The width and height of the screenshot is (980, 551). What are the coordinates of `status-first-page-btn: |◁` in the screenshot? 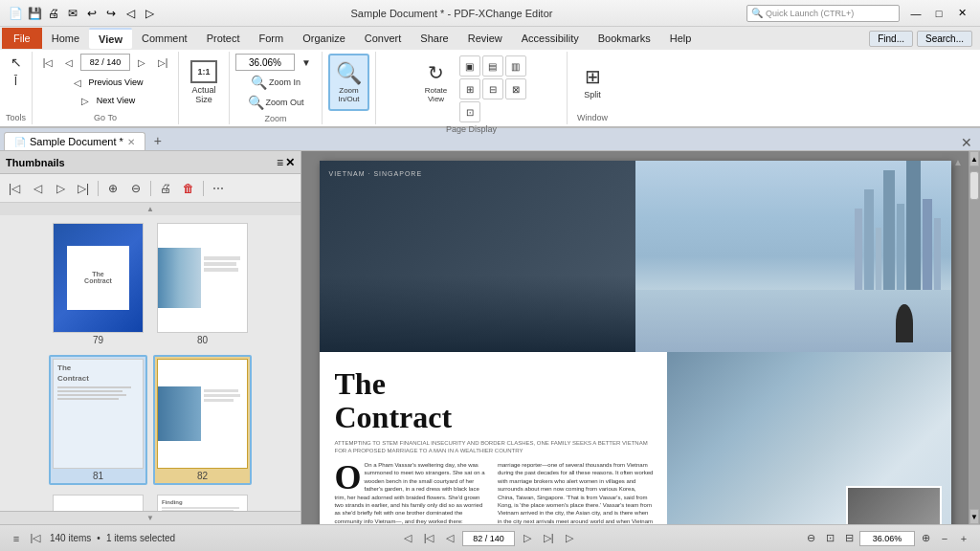 It's located at (429, 539).